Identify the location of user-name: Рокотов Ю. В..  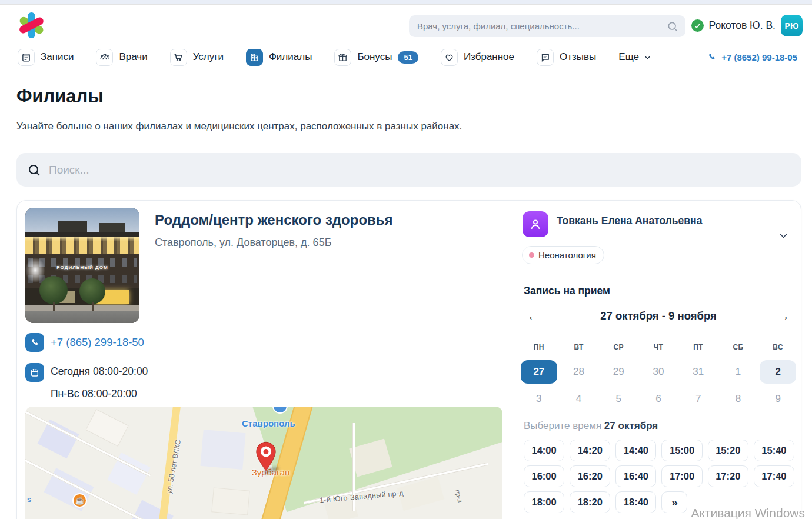
(743, 26).